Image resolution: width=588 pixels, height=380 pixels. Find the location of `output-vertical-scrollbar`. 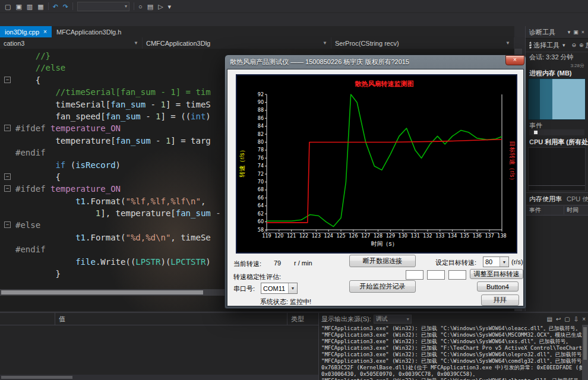

output-vertical-scrollbar is located at coordinates (585, 353).